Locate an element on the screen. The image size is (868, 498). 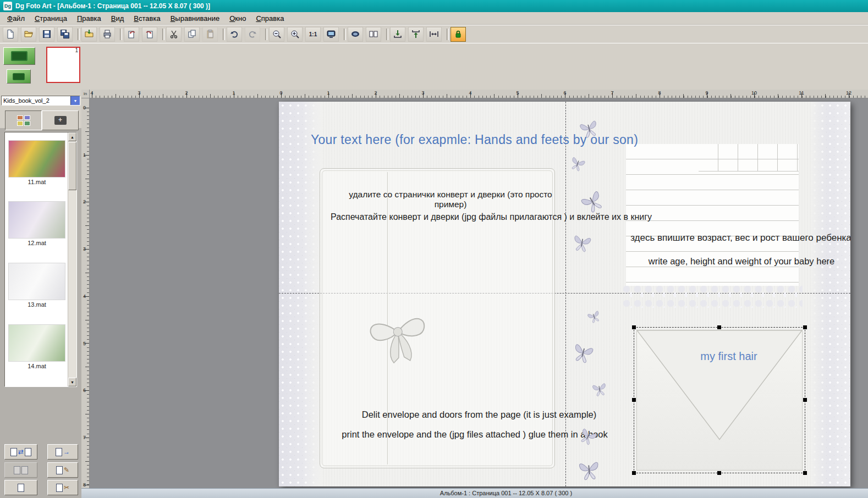
menu-insert: Вставка is located at coordinates (147, 19).